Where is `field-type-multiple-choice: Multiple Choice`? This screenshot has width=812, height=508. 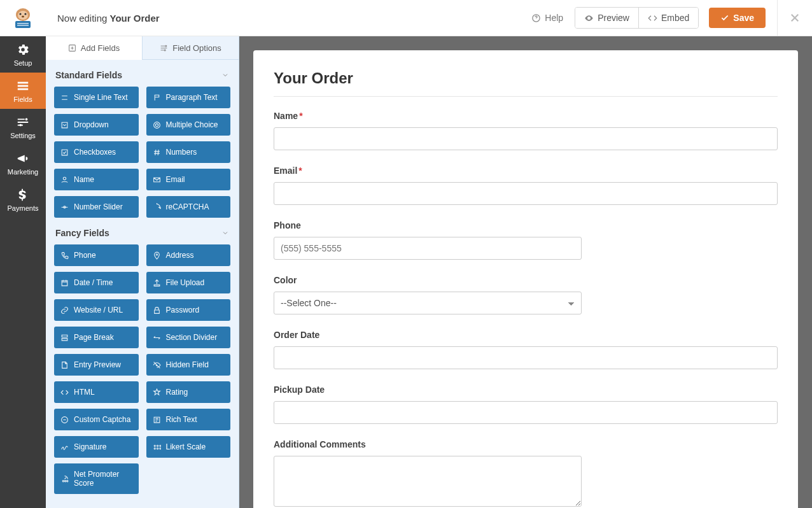 field-type-multiple-choice: Multiple Choice is located at coordinates (188, 125).